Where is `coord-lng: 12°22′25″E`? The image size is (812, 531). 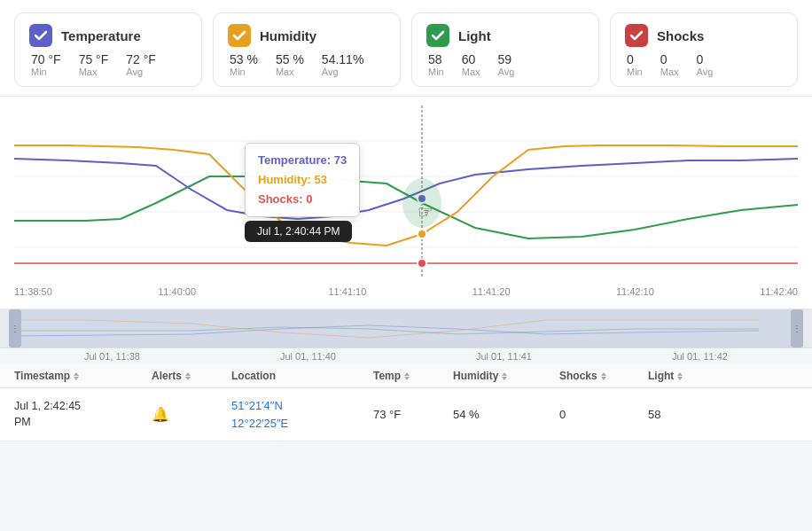 coord-lng: 12°22′25″E is located at coordinates (302, 424).